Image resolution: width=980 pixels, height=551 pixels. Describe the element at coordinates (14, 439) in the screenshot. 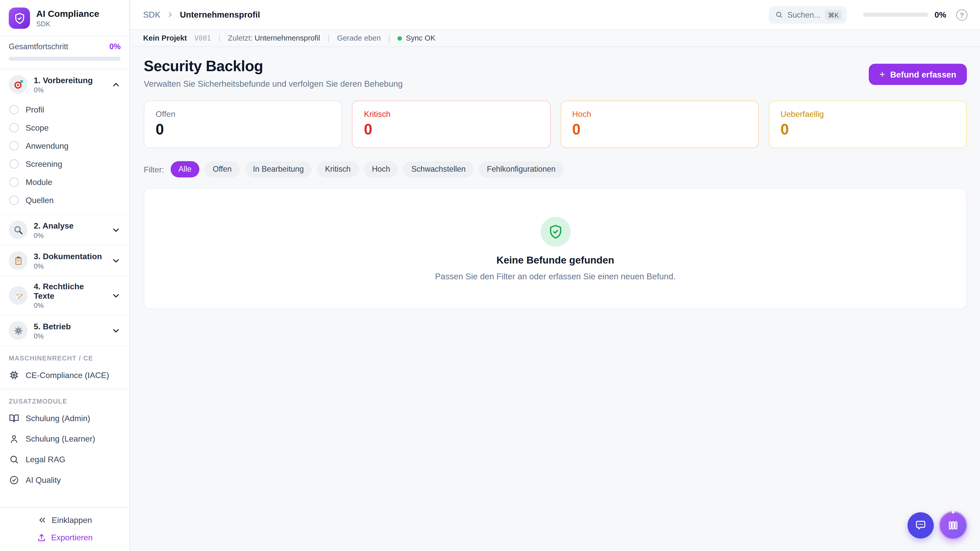

I see `user-icon` at that location.